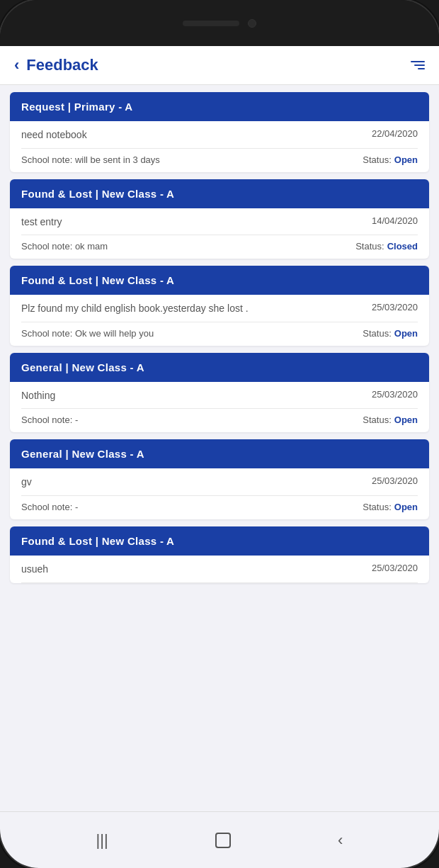 The height and width of the screenshot is (868, 439). I want to click on feedback-card: General | New Class - ANothing25/03/2020…, so click(219, 393).